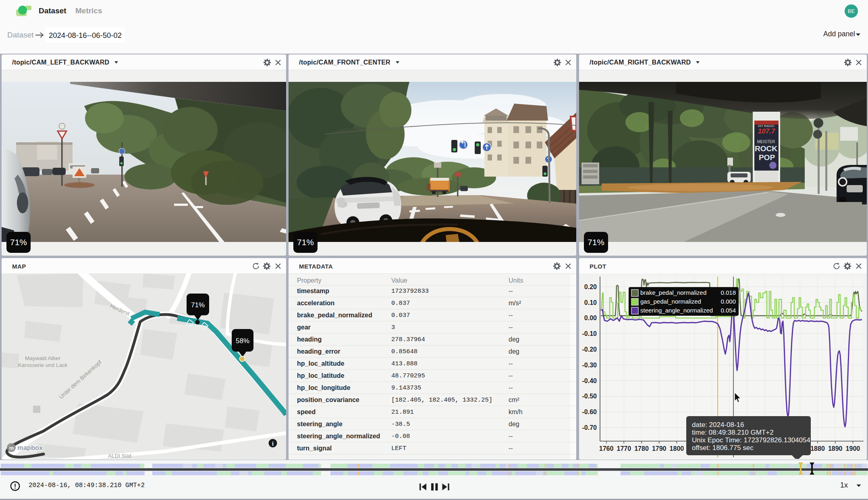 Image resolution: width=868 pixels, height=500 pixels. Describe the element at coordinates (818, 448) in the screenshot. I see `svg-text: 1880` at that location.